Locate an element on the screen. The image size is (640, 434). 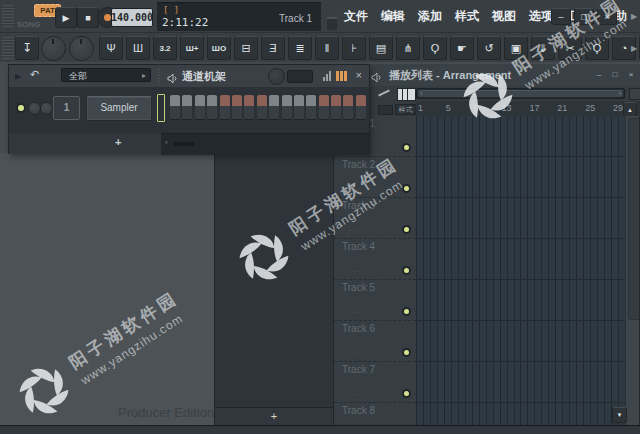
scroll-down-button: ▼ is located at coordinates (620, 415).